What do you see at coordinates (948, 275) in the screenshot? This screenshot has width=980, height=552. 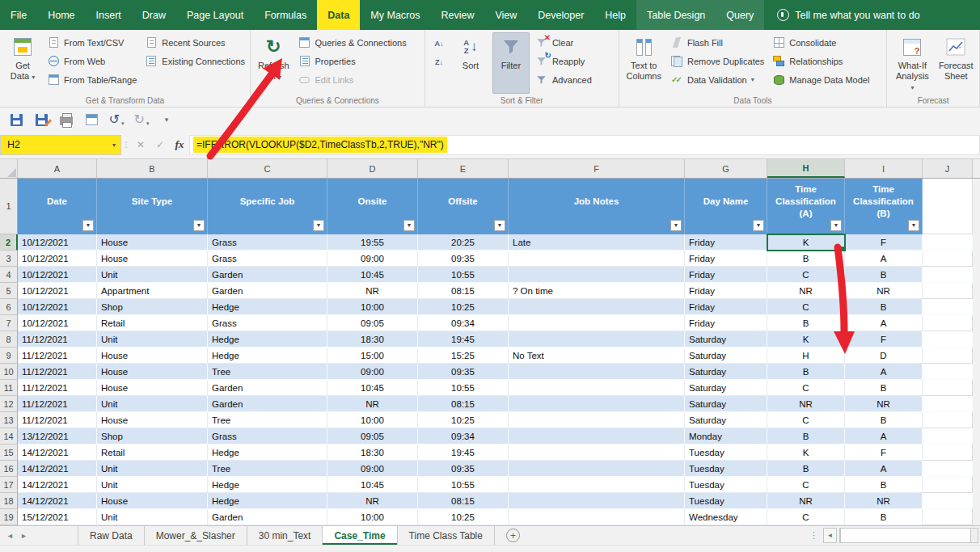 I see `cell-j4` at bounding box center [948, 275].